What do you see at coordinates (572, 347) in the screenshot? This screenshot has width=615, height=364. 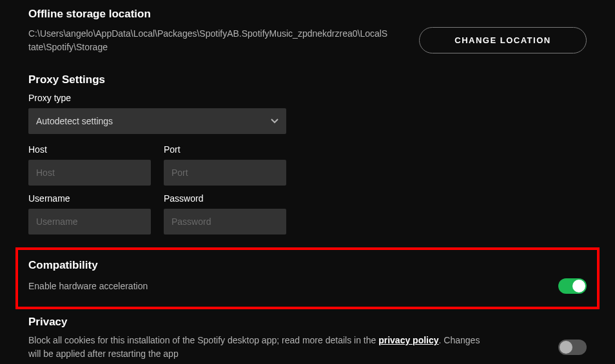 I see `block-cookies-toggle` at bounding box center [572, 347].